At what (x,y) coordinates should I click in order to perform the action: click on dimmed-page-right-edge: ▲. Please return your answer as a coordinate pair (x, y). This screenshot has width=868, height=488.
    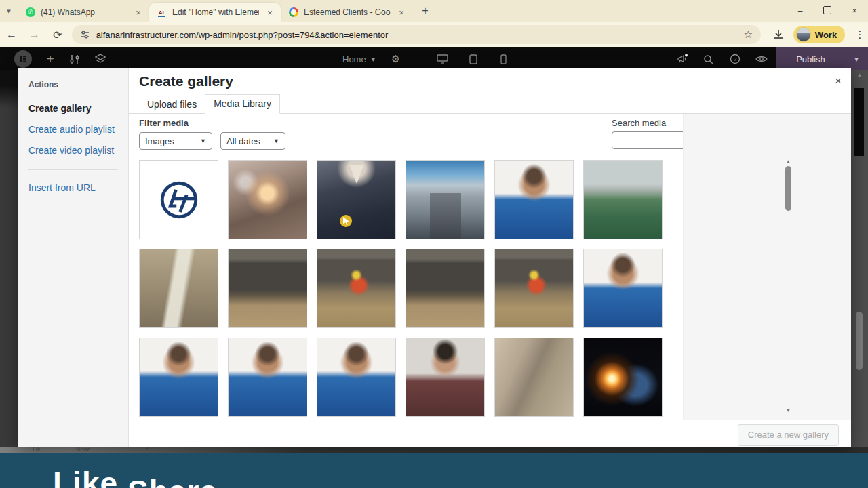
    Looking at the image, I should click on (860, 259).